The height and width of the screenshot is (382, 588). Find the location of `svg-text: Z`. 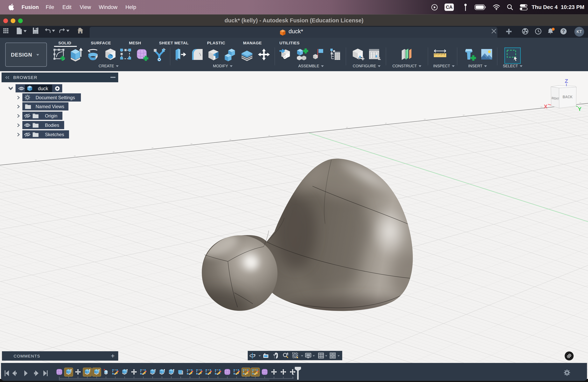

svg-text: Z is located at coordinates (566, 81).